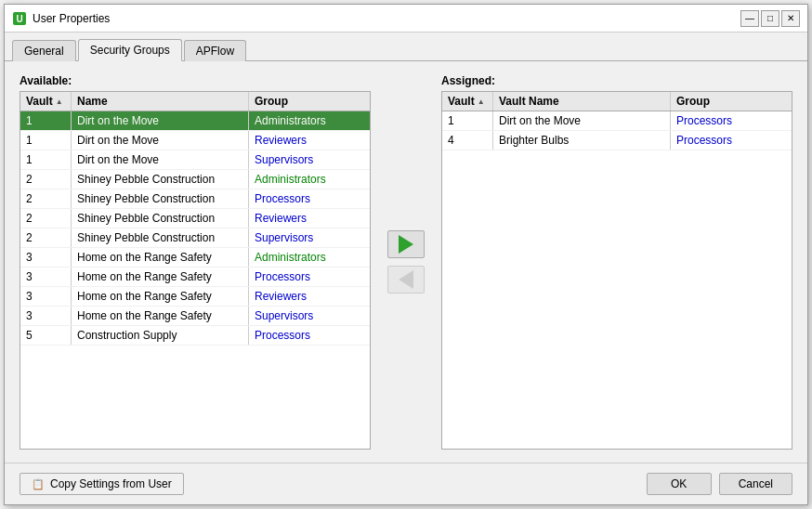  What do you see at coordinates (679, 484) in the screenshot?
I see `ok-button: OK` at bounding box center [679, 484].